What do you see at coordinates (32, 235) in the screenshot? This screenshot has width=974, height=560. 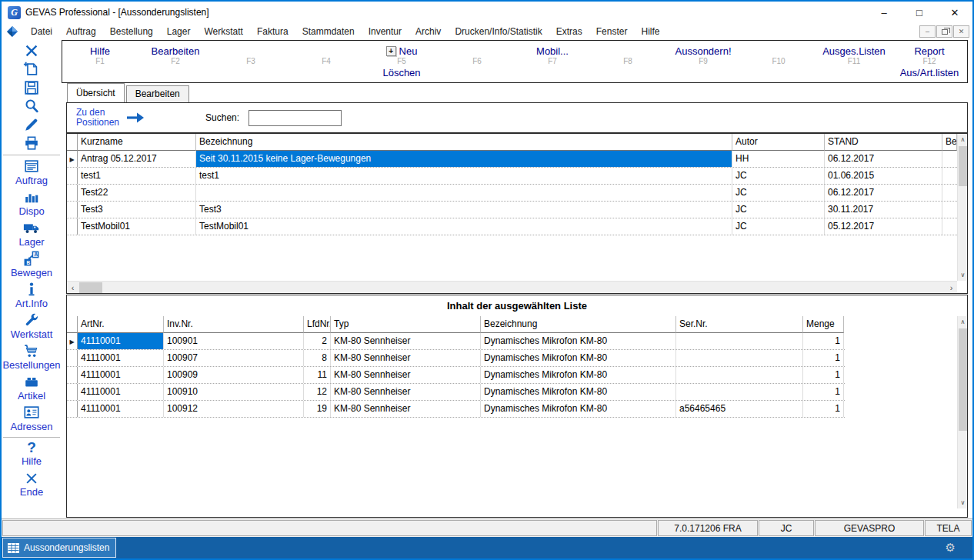 I see `sidebar-item-lager: Lager` at bounding box center [32, 235].